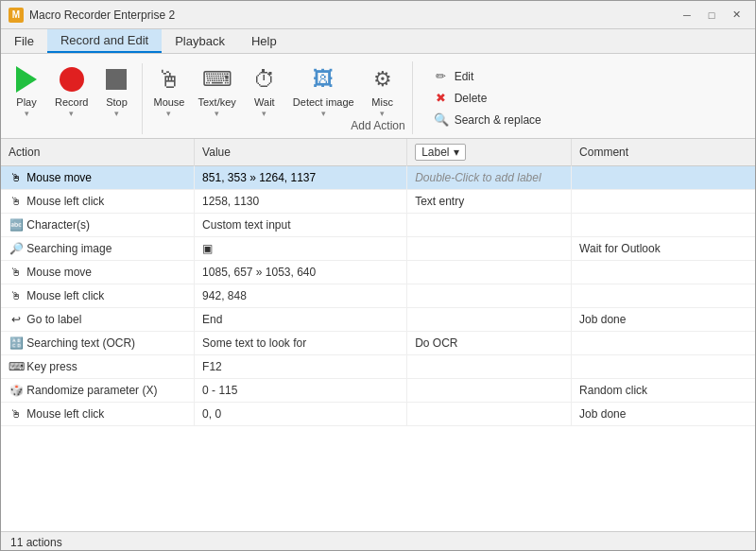 The image size is (756, 551). I want to click on table-row: 🖱 Mouse left click1258, 1130Text entry, so click(378, 202).